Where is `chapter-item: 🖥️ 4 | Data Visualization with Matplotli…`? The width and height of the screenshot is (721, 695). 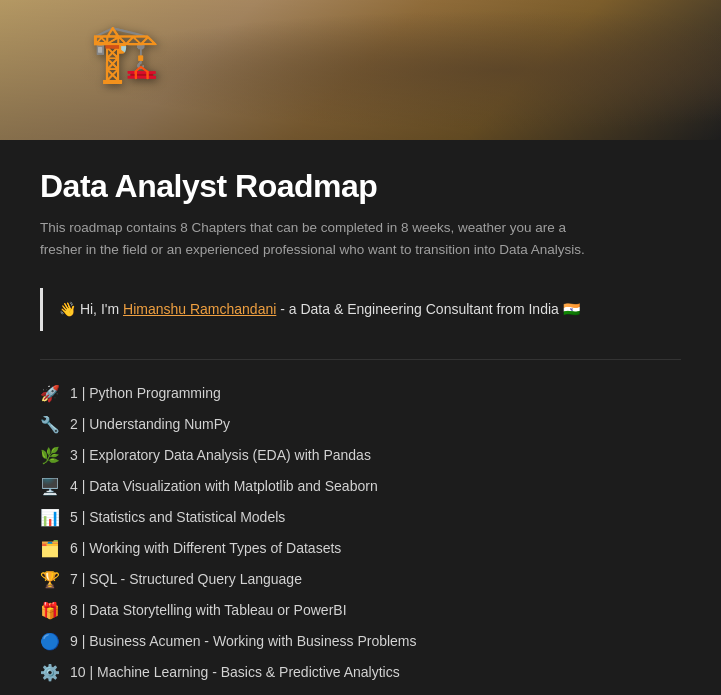 chapter-item: 🖥️ 4 | Data Visualization with Matplotli… is located at coordinates (360, 486).